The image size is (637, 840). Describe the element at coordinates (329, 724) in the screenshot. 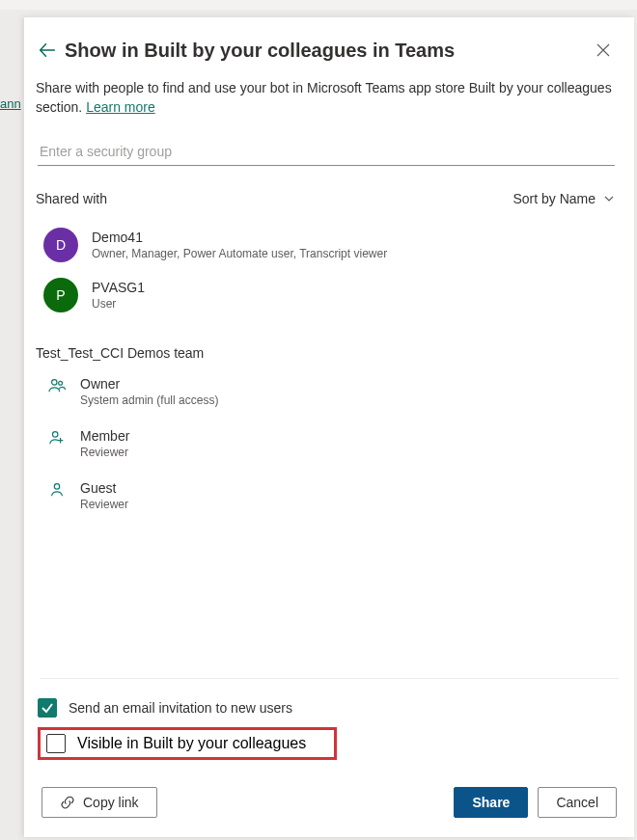

I see `options-section: Send an email invitation to new users Vi…` at that location.